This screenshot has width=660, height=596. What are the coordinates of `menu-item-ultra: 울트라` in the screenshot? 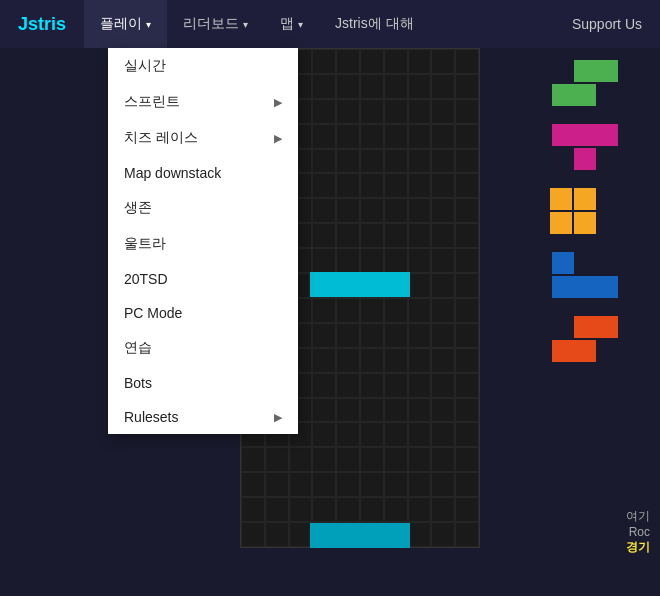 It's located at (203, 244).